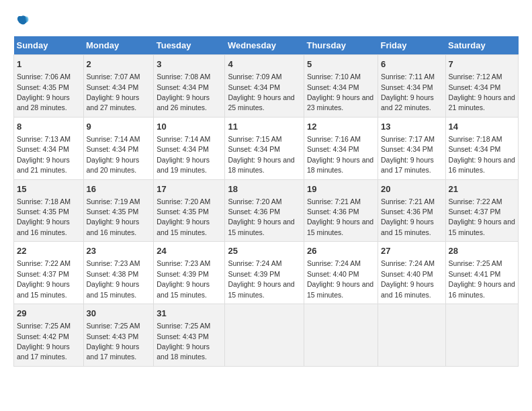  What do you see at coordinates (49, 86) in the screenshot?
I see `day-cell: 1Sunrise: 7:06 AMSunset: 4:35 PMDaylight…` at bounding box center [49, 86].